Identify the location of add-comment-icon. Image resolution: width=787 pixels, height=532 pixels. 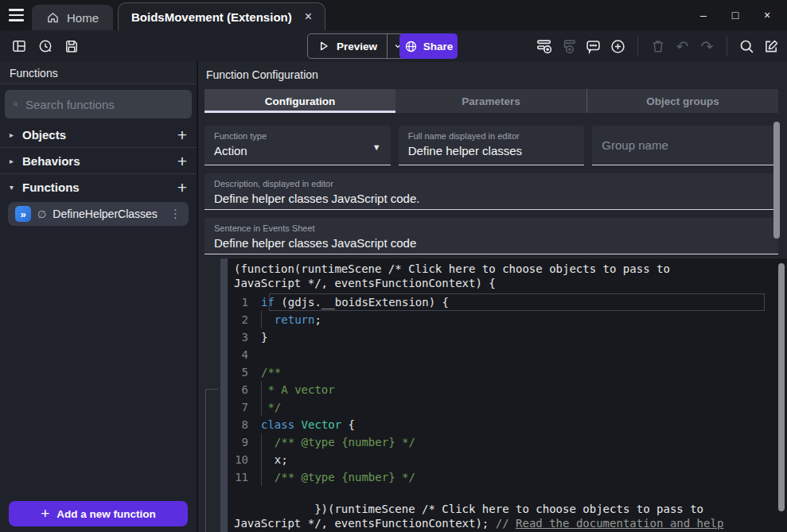
(594, 46).